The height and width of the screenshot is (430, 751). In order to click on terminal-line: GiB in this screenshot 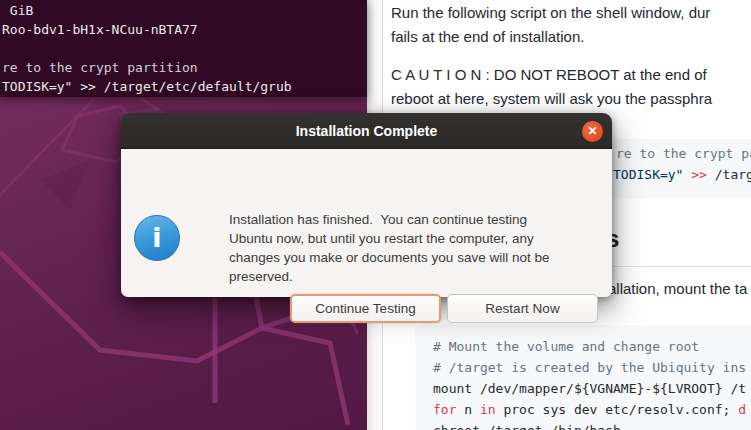, I will do `click(147, 10)`.